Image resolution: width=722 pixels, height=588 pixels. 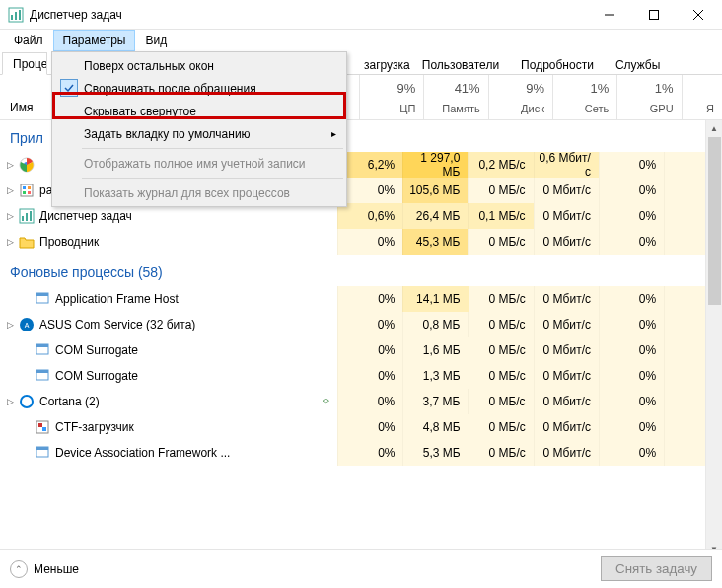 I want to click on tab-services: Службы, so click(x=637, y=64).